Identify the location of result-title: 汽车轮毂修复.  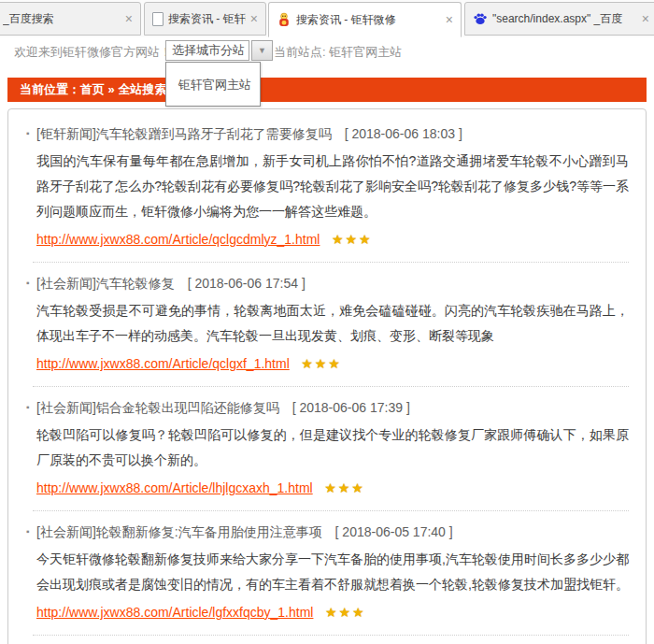
(135, 283).